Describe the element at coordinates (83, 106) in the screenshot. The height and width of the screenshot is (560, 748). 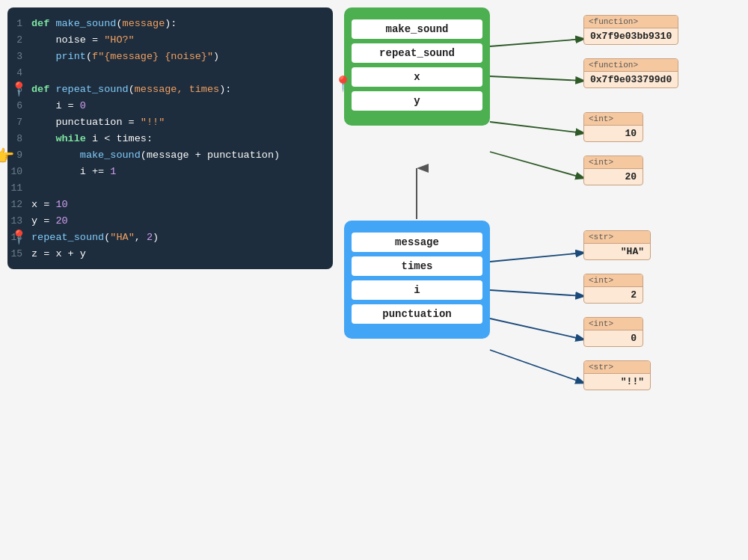
I see `token-number: 0` at that location.